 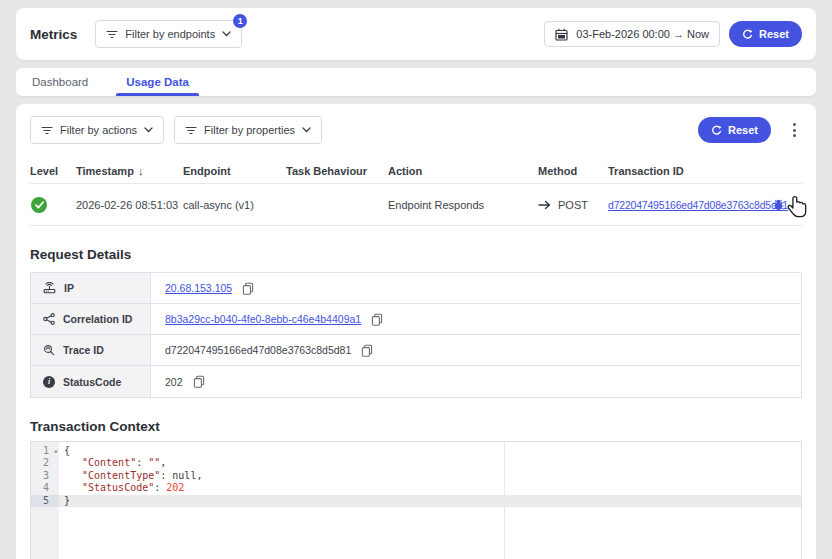 I want to click on collapse-row-chevron-up-icon, so click(x=796, y=204).